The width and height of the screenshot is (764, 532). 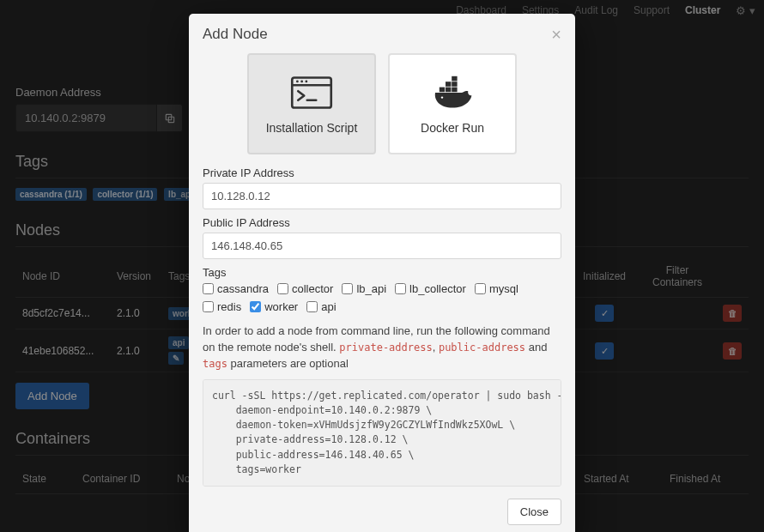 What do you see at coordinates (235, 34) in the screenshot?
I see `modal-title: Add Node` at bounding box center [235, 34].